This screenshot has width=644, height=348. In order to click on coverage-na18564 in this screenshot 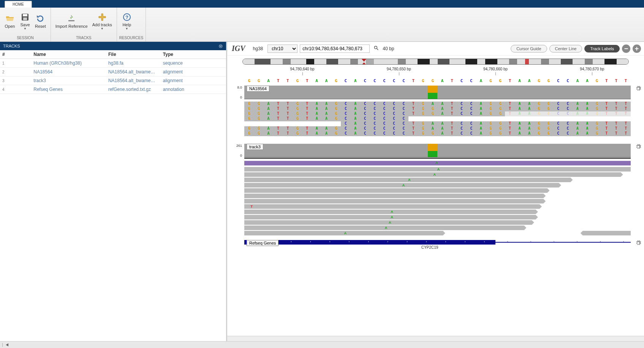, I will do `click(438, 92)`.